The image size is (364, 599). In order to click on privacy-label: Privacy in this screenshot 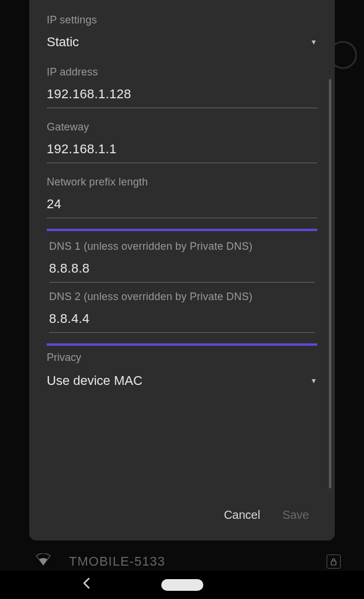, I will do `click(182, 358)`.